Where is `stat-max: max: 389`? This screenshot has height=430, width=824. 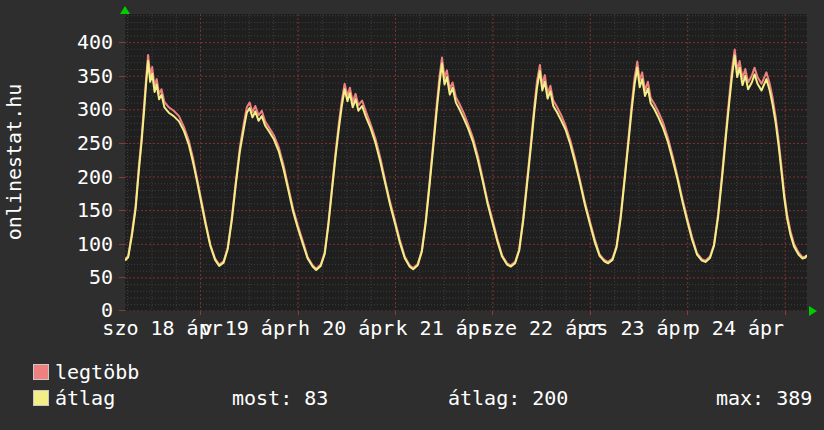
stat-max: max: 389 is located at coordinates (764, 398).